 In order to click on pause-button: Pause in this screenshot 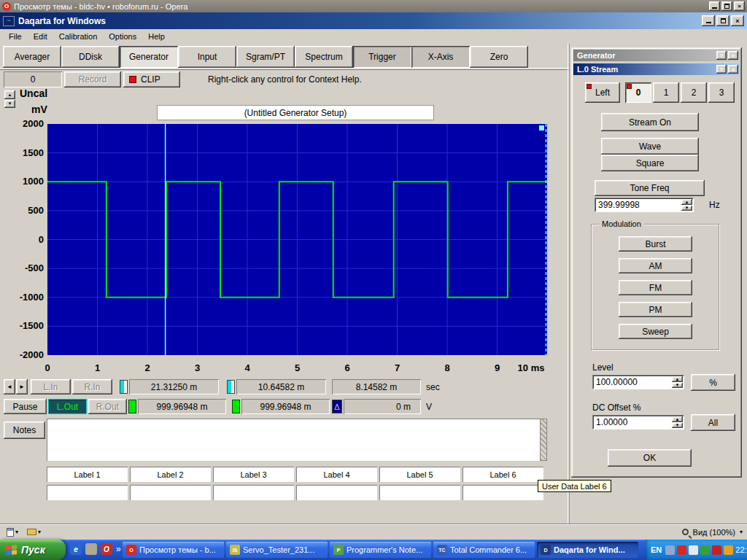, I will do `click(25, 407)`.